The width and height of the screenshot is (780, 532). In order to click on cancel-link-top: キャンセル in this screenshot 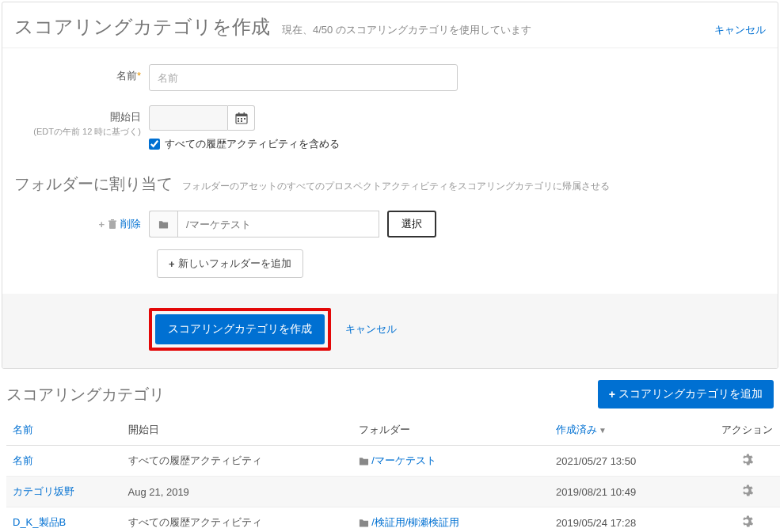, I will do `click(740, 30)`.